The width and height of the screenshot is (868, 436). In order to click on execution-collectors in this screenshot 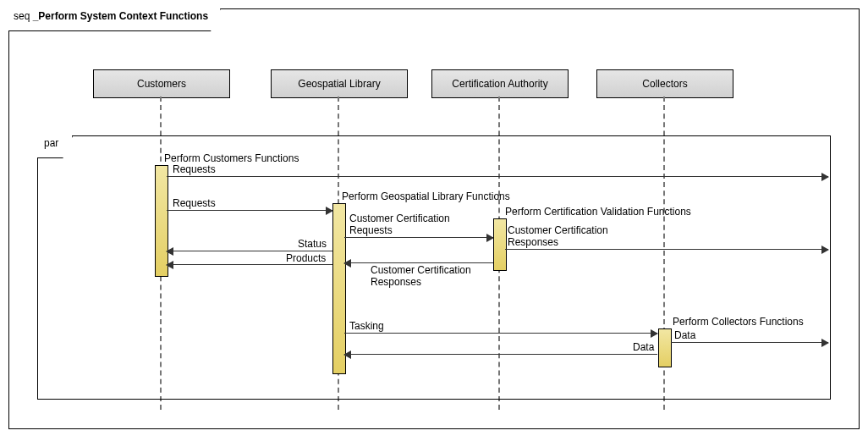, I will do `click(665, 348)`.